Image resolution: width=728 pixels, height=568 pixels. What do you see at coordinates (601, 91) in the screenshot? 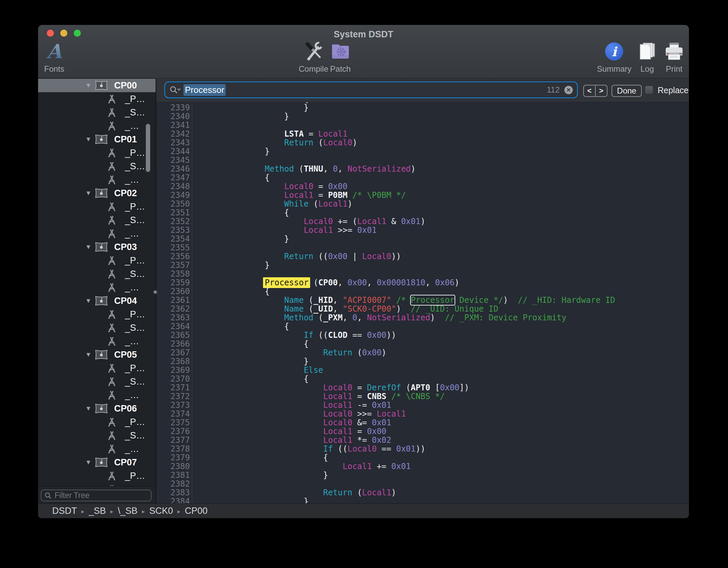
I see `next-match-button: >` at bounding box center [601, 91].